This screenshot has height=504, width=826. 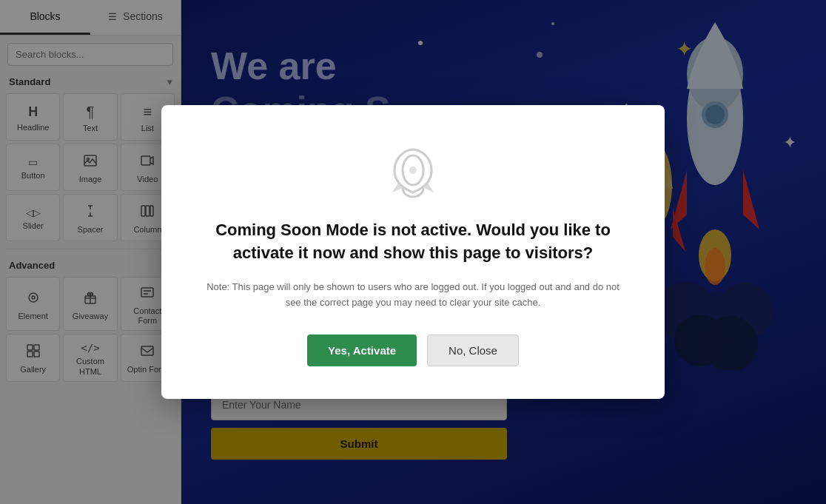 I want to click on modal-icon, so click(x=413, y=173).